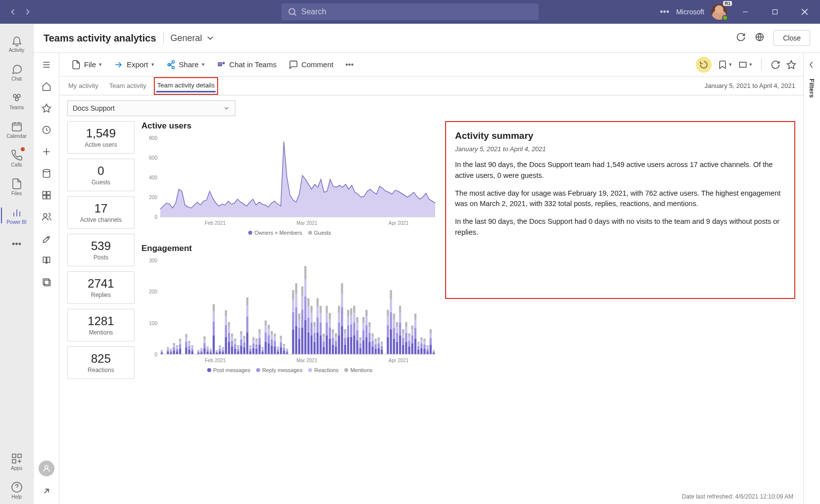  I want to click on stat-replies: 2741Replies, so click(101, 288).